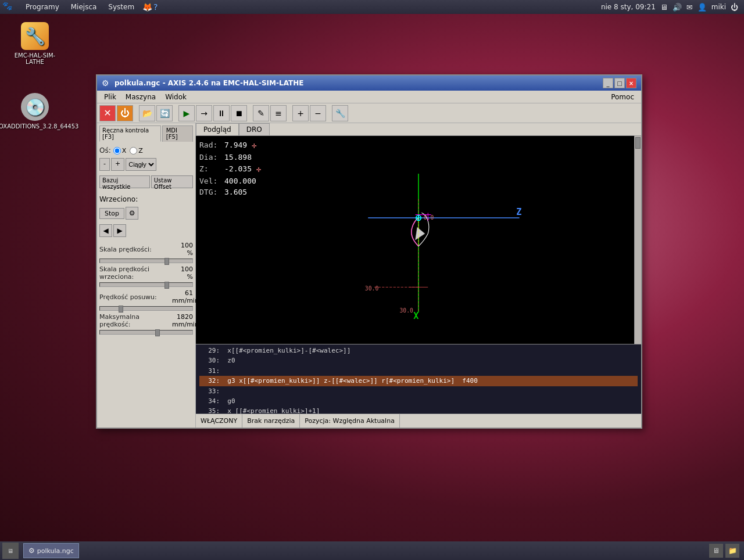  What do you see at coordinates (146, 199) in the screenshot?
I see `spindle-row: Wrzeciono:` at bounding box center [146, 199].